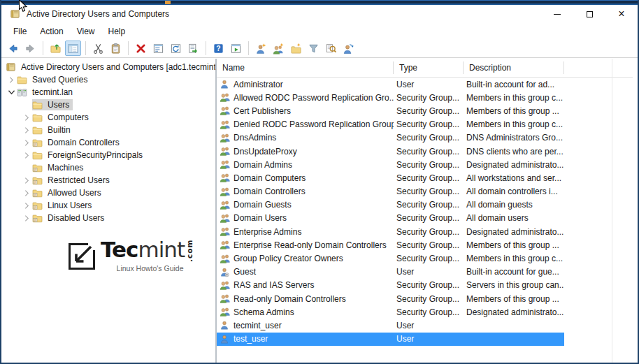 The height and width of the screenshot is (364, 639). Describe the element at coordinates (108, 168) in the screenshot. I see `tree-item-machines: Machines` at that location.